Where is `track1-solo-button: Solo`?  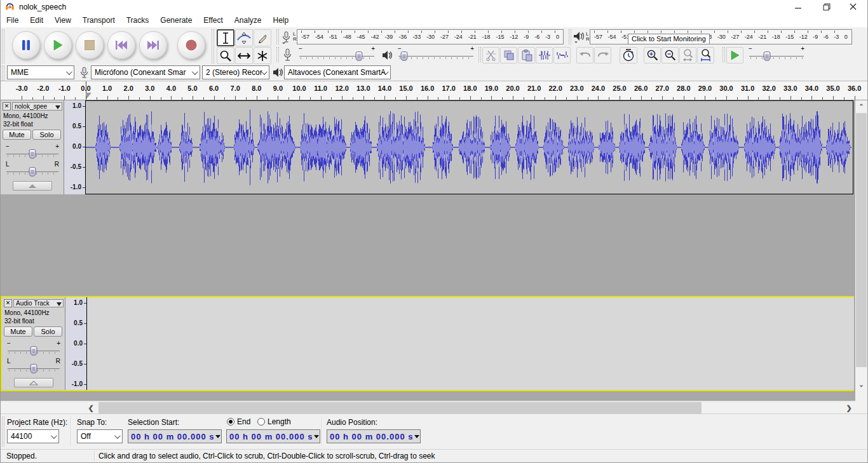
track1-solo-button: Solo is located at coordinates (47, 135).